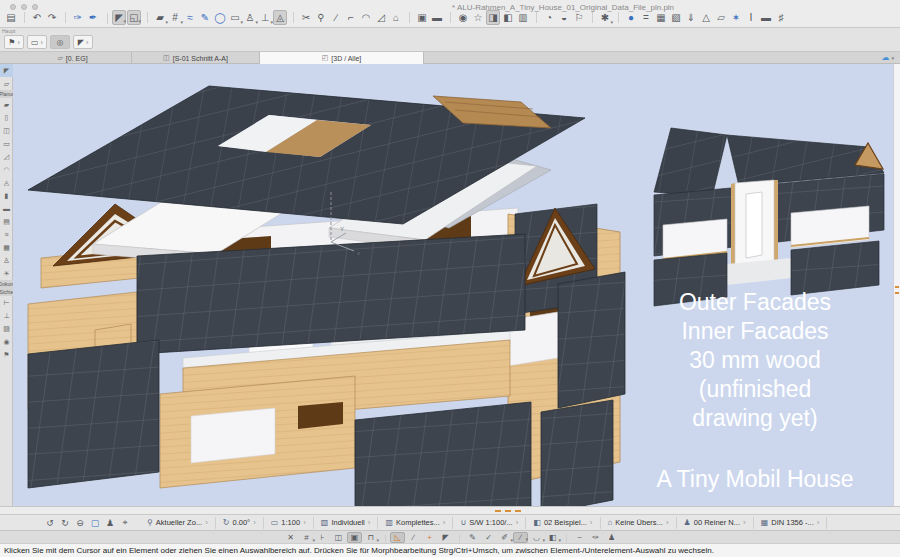 The image size is (900, 557). I want to click on fillet-icon: ◠, so click(366, 18).